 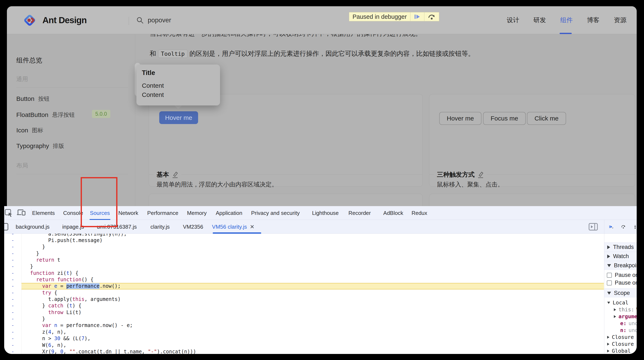 What do you see at coordinates (304, 299) in the screenshot?
I see `code-line: - t.apply(this, arguments)` at bounding box center [304, 299].